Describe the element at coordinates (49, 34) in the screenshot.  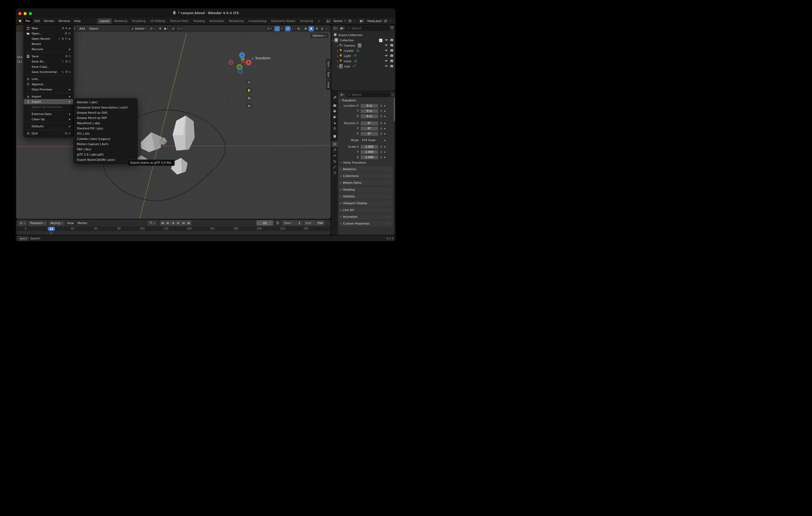
I see `file-menu-item-open: Open...⌘ O` at that location.